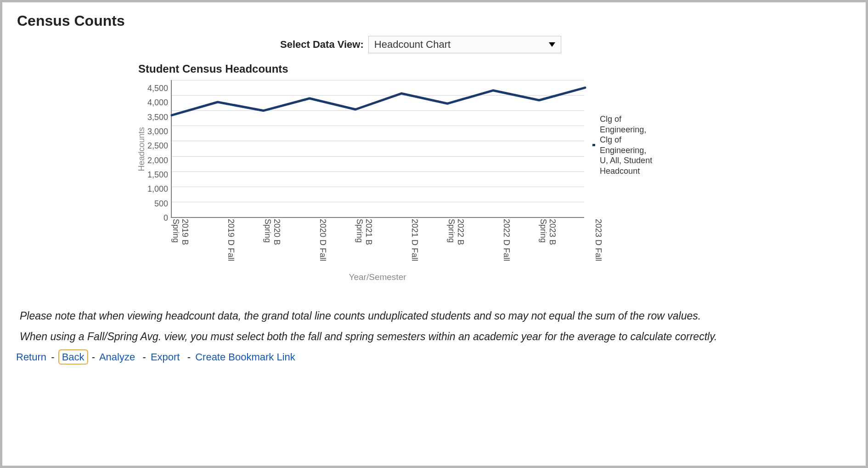 The width and height of the screenshot is (868, 468). I want to click on analyze-link: Analyze, so click(117, 357).